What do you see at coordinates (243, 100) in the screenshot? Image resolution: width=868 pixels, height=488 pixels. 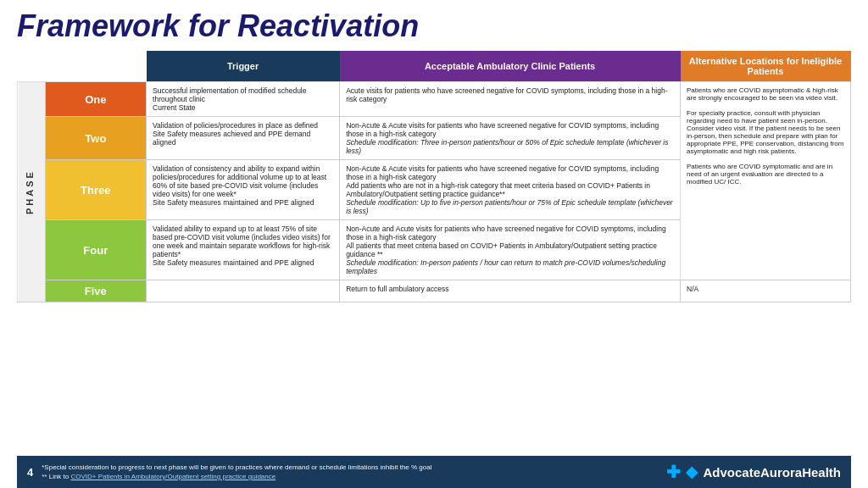 I see `trigger-one: Successful implementation of modified sc…` at bounding box center [243, 100].